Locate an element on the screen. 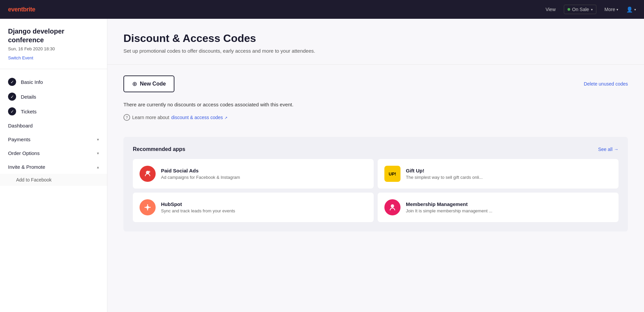 This screenshot has width=644, height=312. learn-more-row: ? Learn more about discount & access cod… is located at coordinates (376, 117).